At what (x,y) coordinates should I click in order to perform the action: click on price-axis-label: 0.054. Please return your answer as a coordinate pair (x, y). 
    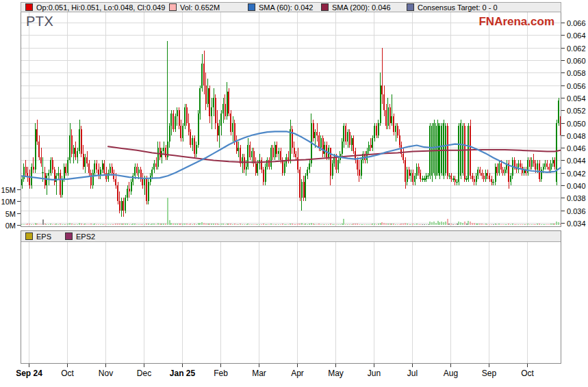
    Looking at the image, I should click on (576, 98).